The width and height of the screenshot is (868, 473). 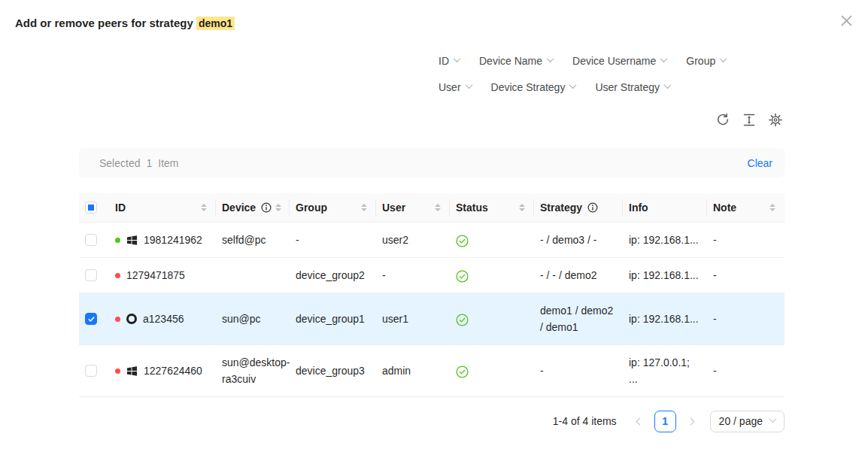 What do you see at coordinates (332, 319) in the screenshot?
I see `group-cell: device_group1` at bounding box center [332, 319].